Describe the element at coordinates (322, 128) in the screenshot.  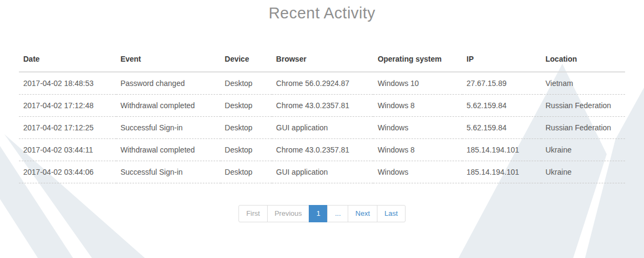
I see `table-row: 2017-04-02 17:12:25Successful Sign-inDes…` at that location.